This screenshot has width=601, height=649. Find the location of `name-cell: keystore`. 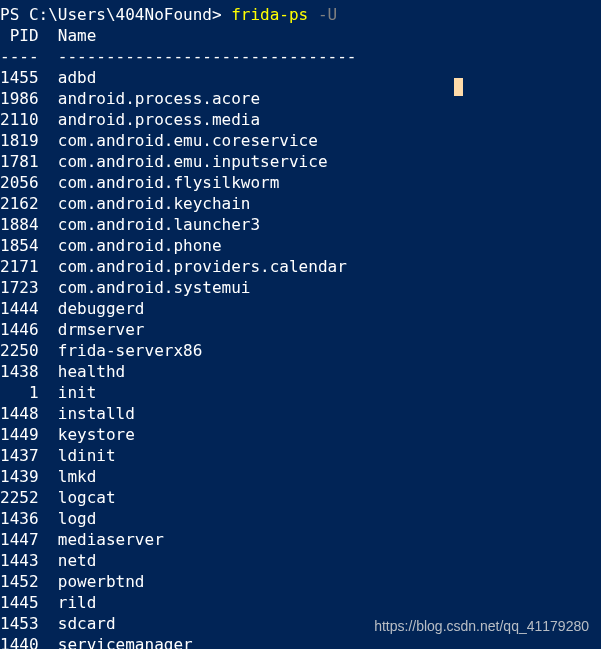

name-cell: keystore is located at coordinates (96, 434).